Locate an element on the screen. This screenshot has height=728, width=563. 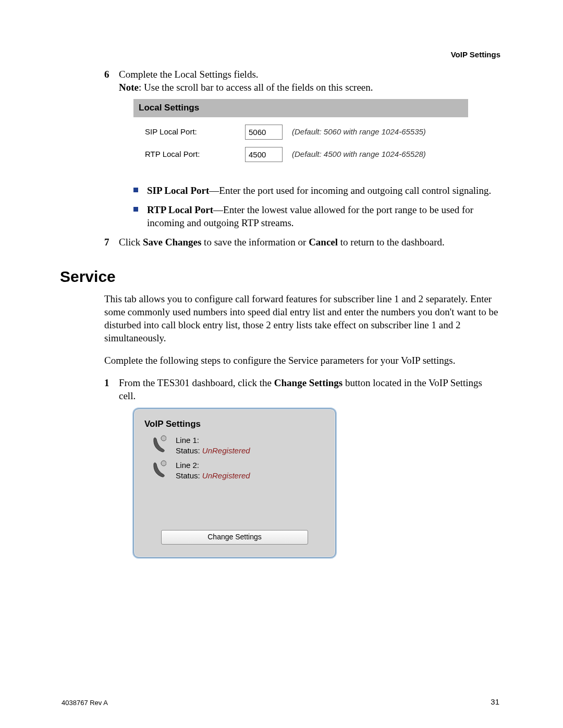
bullet-sip-local-port: SIP Local Port—Enter the port used for i… is located at coordinates (317, 191).